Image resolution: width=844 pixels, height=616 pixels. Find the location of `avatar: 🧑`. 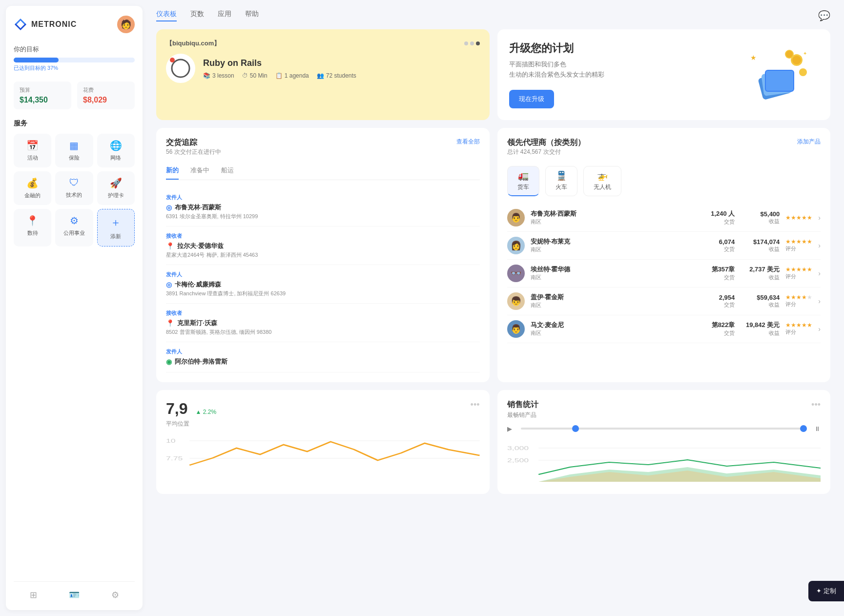

avatar: 🧑 is located at coordinates (126, 24).